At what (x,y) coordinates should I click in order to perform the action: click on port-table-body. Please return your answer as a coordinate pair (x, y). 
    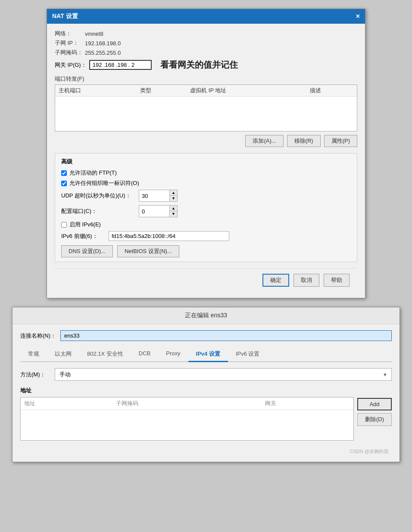
    Looking at the image, I should click on (206, 114).